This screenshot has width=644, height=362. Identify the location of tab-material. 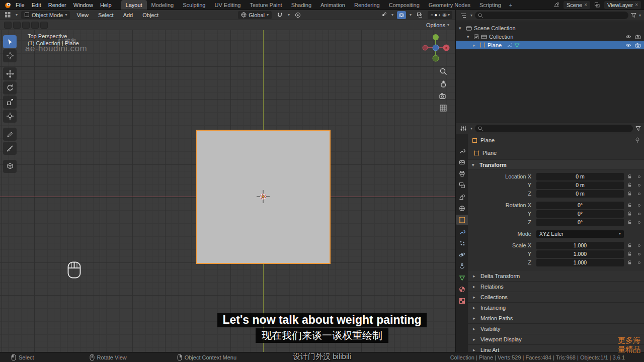
(462, 289).